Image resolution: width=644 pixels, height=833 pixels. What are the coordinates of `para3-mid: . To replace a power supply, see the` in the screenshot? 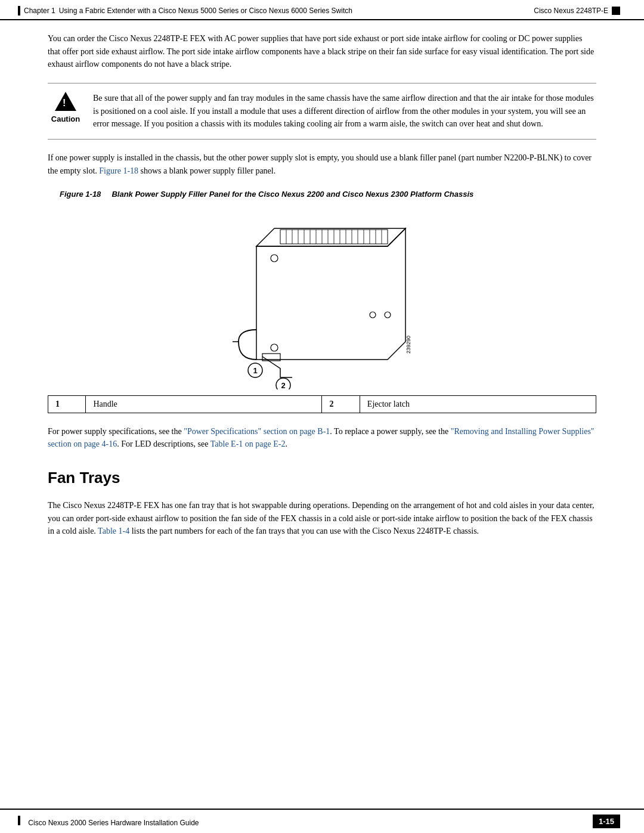 It's located at (390, 432).